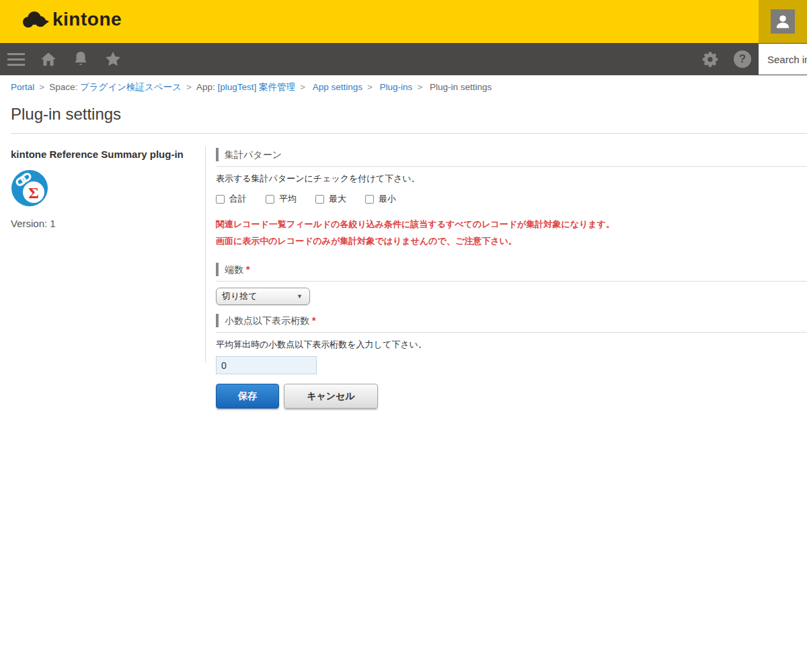  Describe the element at coordinates (710, 59) in the screenshot. I see `settings-button` at that location.